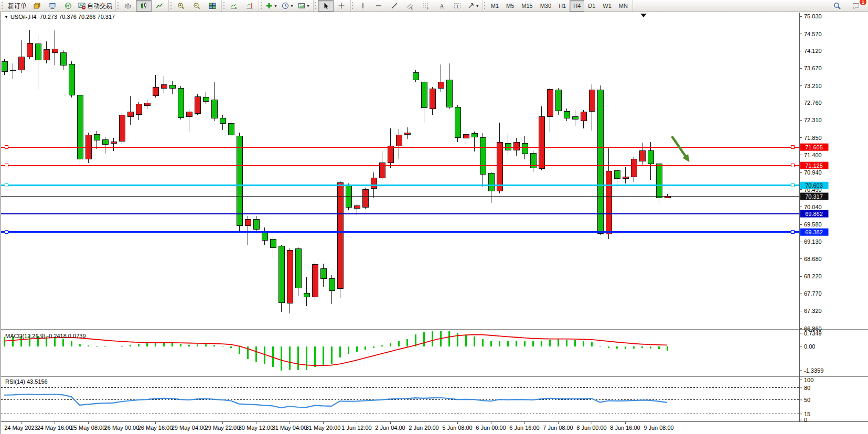  What do you see at coordinates (57, 336) in the screenshot?
I see `macd-main-value: -0.2418` at bounding box center [57, 336].